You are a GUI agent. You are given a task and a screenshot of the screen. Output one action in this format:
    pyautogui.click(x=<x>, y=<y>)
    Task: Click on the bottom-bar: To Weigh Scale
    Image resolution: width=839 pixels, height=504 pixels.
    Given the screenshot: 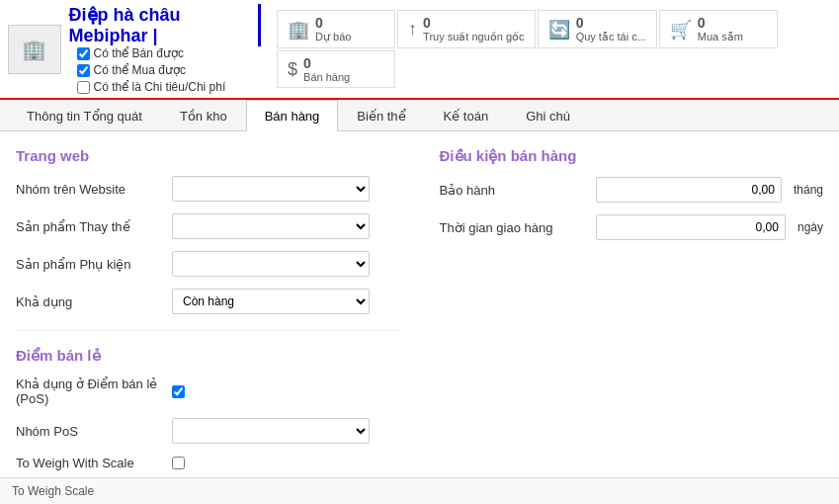 What is the action you would take?
    pyautogui.click(x=419, y=488)
    